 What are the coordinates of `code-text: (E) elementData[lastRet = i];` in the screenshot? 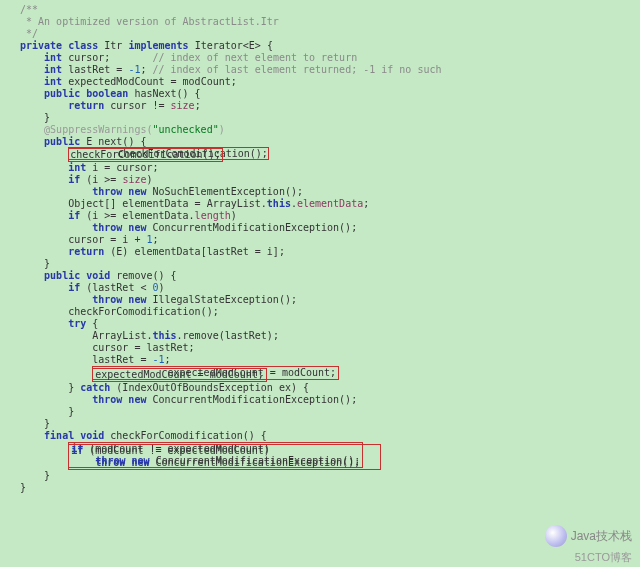 It's located at (194, 252).